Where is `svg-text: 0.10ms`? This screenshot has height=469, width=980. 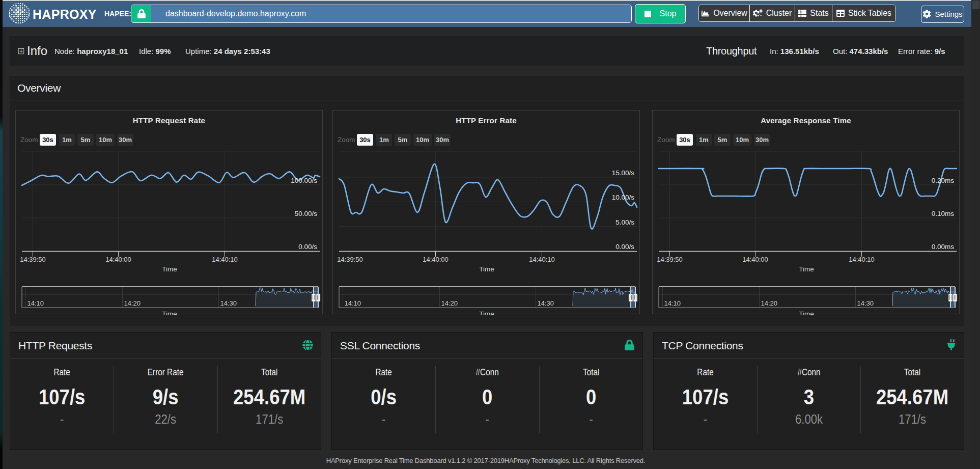
svg-text: 0.10ms is located at coordinates (943, 214).